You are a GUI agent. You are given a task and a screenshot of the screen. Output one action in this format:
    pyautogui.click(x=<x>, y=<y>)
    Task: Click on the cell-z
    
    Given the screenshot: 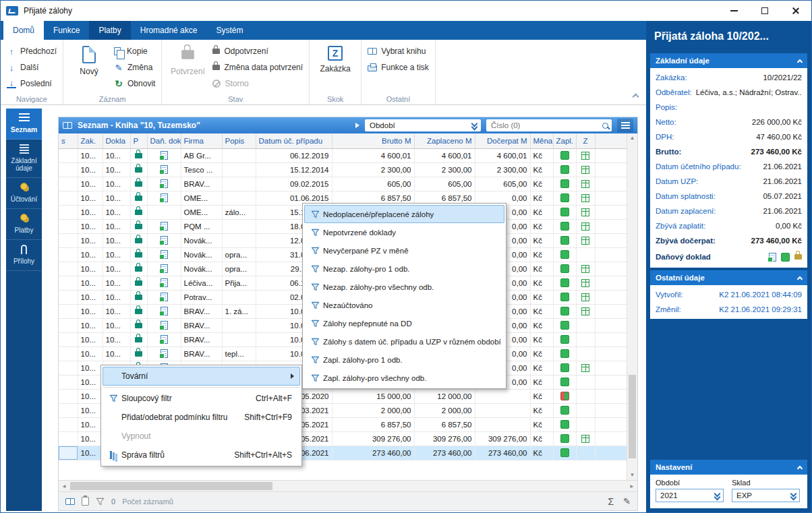 What is the action you would take?
    pyautogui.click(x=585, y=396)
    